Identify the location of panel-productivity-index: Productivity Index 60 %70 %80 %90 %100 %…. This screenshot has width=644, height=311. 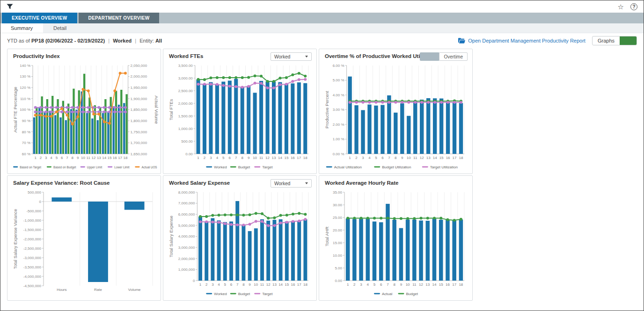
(84, 111).